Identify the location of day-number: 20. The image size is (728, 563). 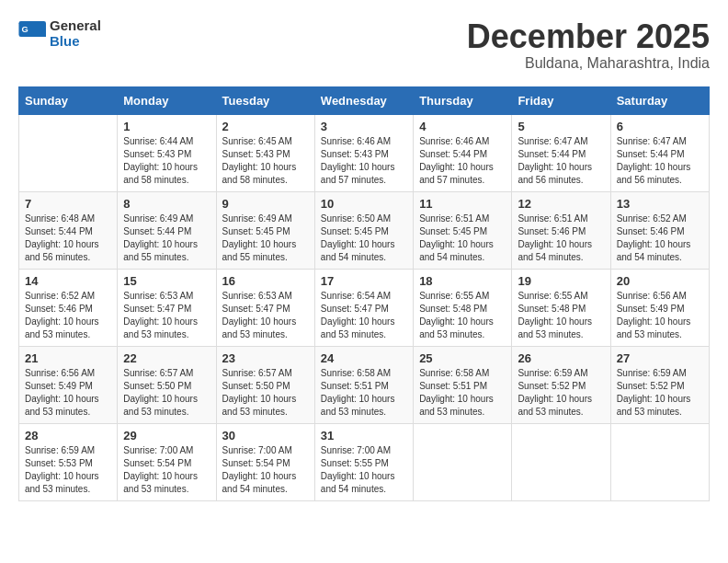
(660, 282).